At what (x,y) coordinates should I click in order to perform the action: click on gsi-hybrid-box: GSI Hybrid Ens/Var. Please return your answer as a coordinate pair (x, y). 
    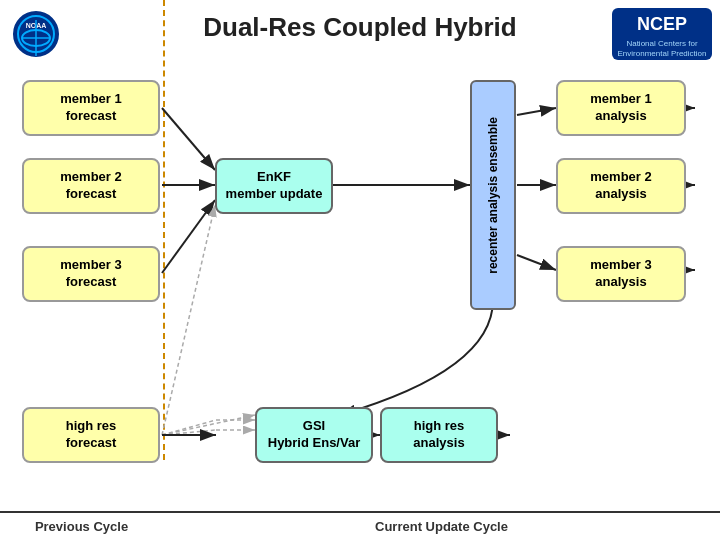
    Looking at the image, I should click on (314, 435).